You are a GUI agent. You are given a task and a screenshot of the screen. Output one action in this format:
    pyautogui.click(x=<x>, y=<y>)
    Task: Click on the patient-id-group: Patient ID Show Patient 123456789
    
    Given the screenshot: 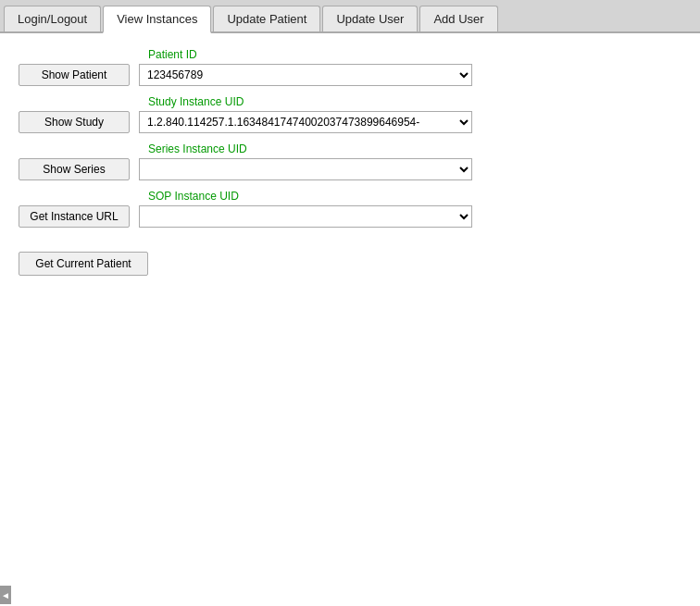 What is the action you would take?
    pyautogui.click(x=350, y=67)
    